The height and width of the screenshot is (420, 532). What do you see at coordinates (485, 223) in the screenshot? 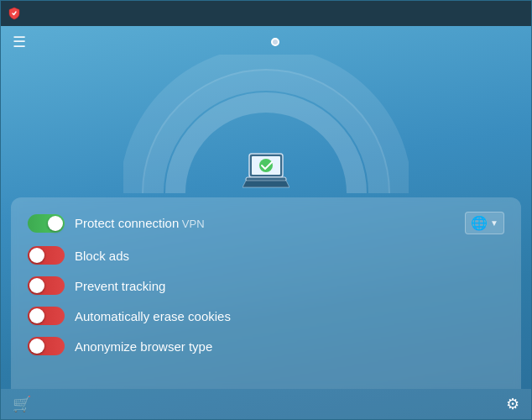
I see `globe-button: 🌐▼` at bounding box center [485, 223].